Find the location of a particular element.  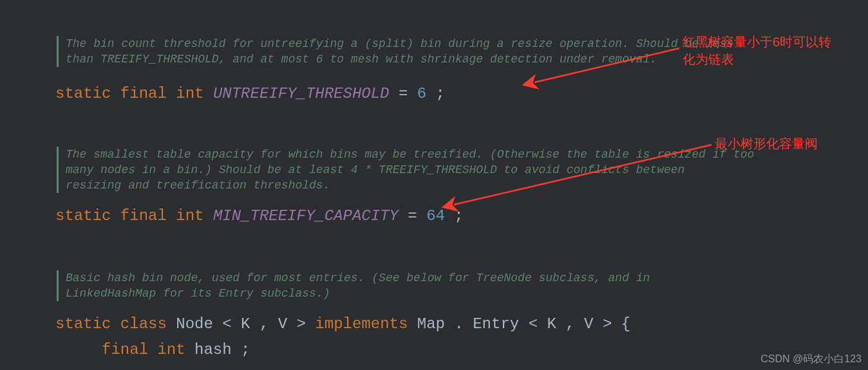

annotation-2: 最小树形化容量阀 is located at coordinates (766, 144).